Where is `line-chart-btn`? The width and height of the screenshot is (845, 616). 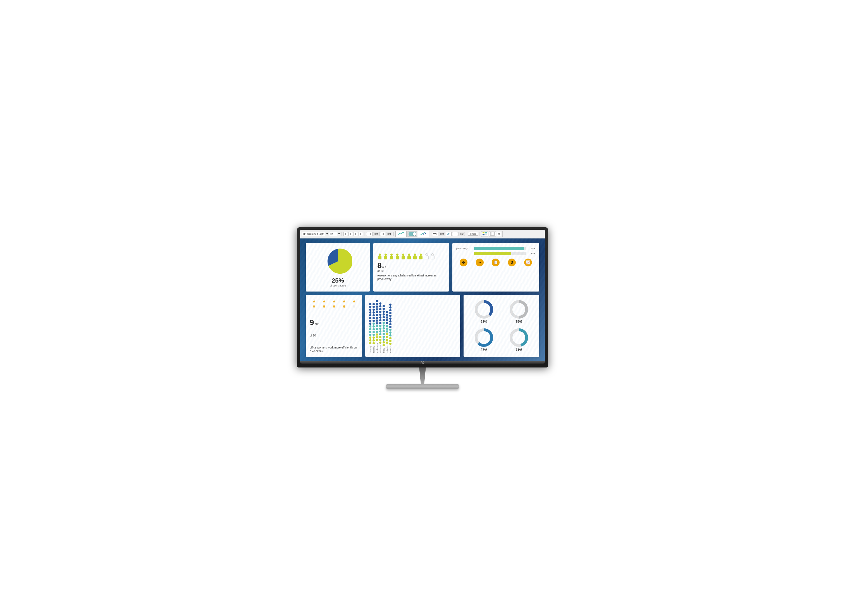
line-chart-btn is located at coordinates (401, 234).